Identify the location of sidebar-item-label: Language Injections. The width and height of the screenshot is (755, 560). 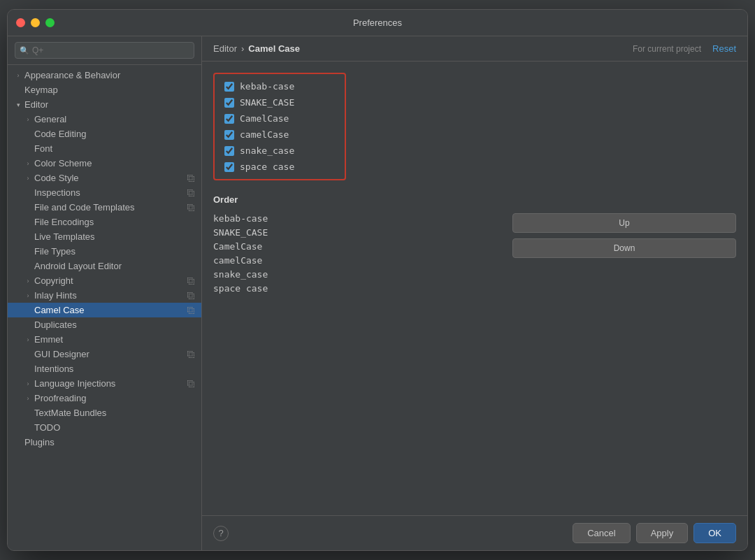
(109, 383).